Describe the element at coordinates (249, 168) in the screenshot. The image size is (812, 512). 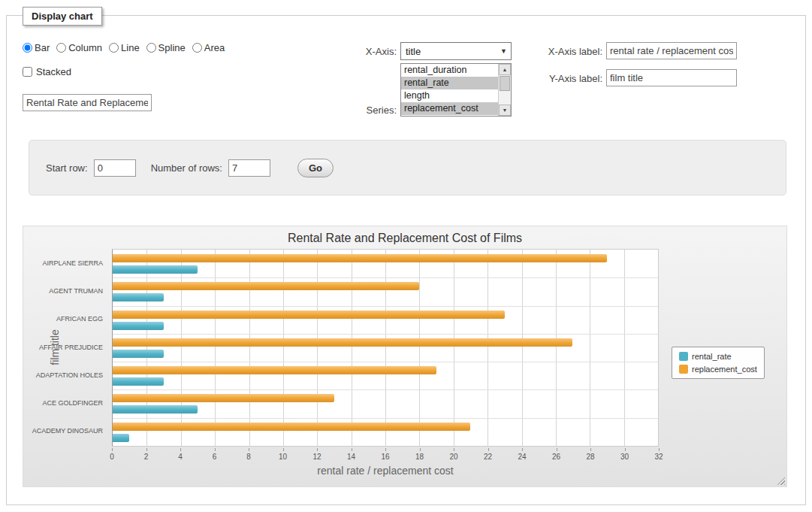
I see `number-of-rows-input` at that location.